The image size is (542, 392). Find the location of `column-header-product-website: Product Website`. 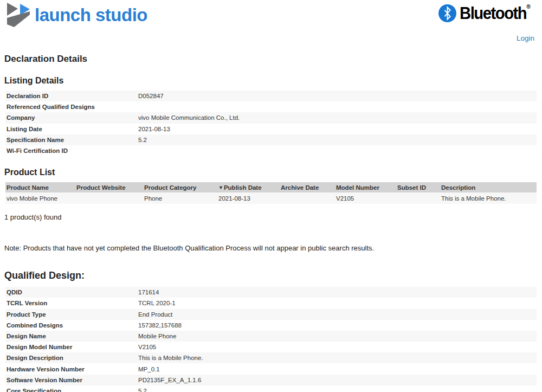

column-header-product-website: Product Website is located at coordinates (111, 188).